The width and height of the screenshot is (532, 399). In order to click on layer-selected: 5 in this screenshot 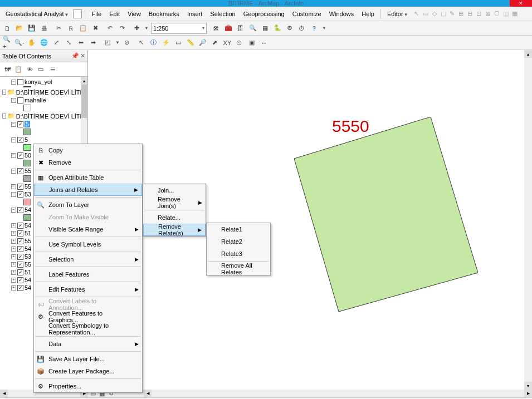, I will do `click(27, 124)`.